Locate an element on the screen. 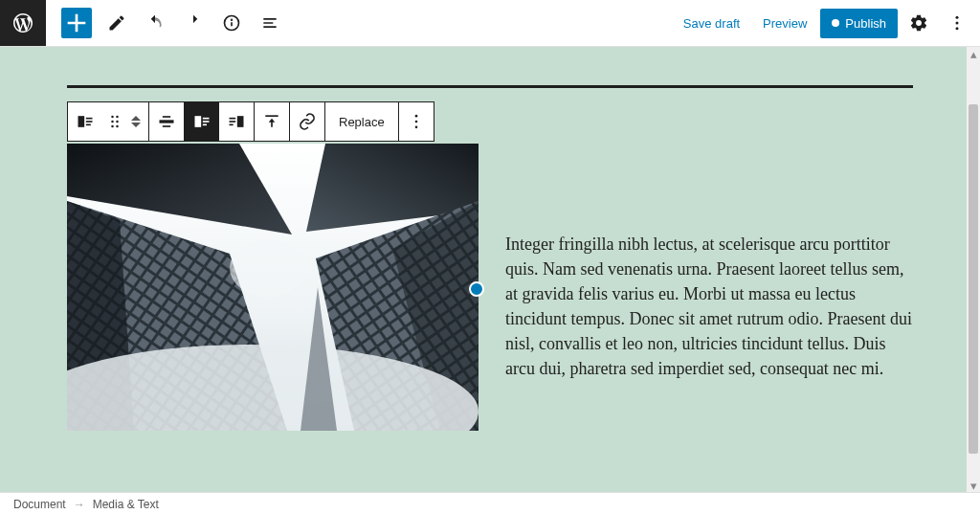 This screenshot has width=980, height=514. media-right-icon is located at coordinates (236, 122).